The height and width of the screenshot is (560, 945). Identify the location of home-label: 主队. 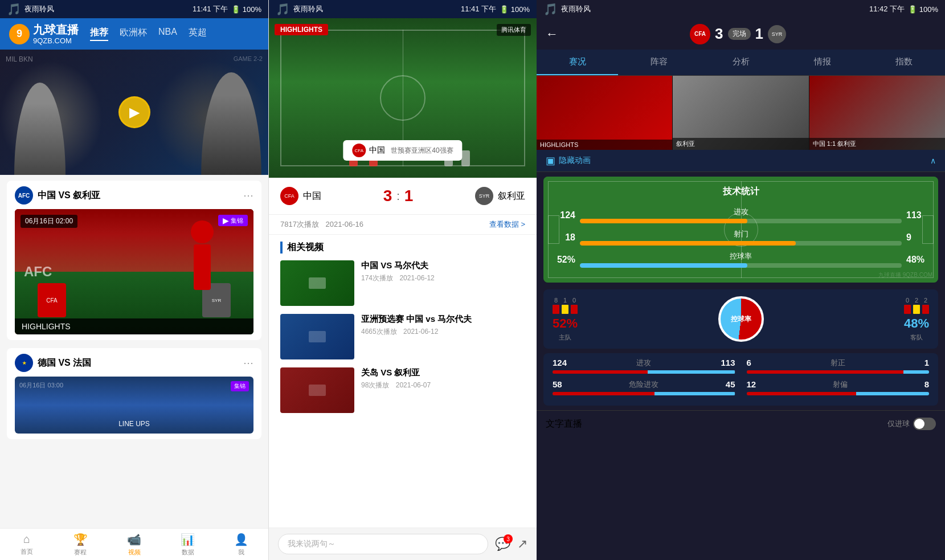
(565, 337).